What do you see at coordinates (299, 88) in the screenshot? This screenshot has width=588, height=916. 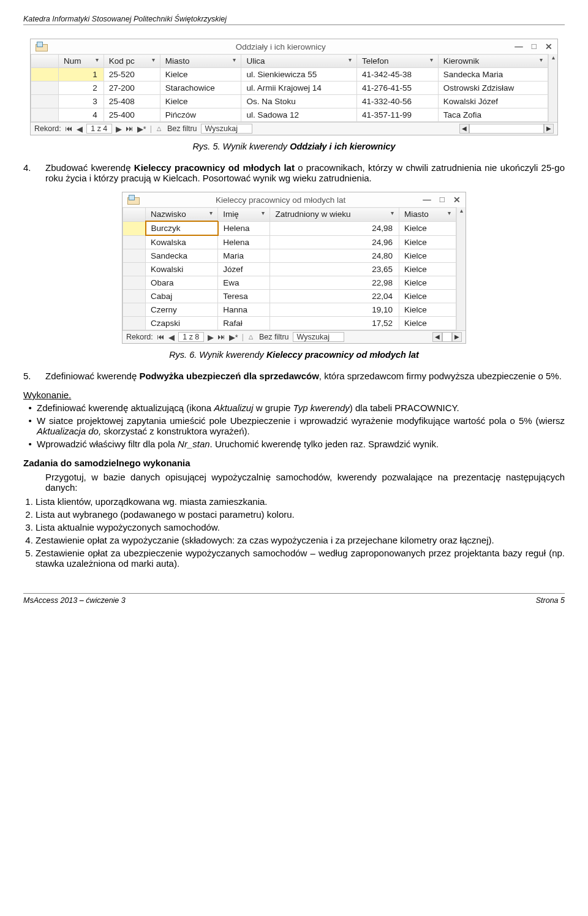 I see `cell: ul. Armii Krajowej 14` at bounding box center [299, 88].